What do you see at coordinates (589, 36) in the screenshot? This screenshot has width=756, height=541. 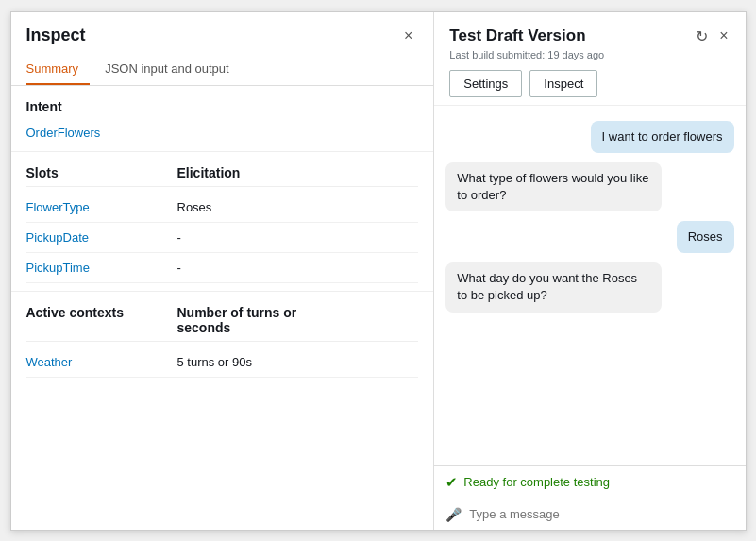 I see `right-title-row: Test Draft Version ↻ ×` at bounding box center [589, 36].